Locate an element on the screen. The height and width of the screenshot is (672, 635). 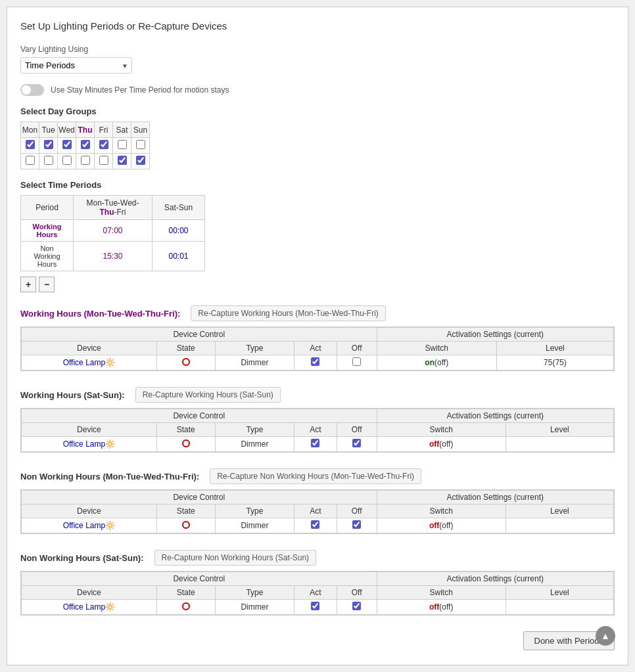
period-working-mon-fri-title: Working Hours (Mon-Tue-Wed-Thu-Fri): is located at coordinates (100, 314).